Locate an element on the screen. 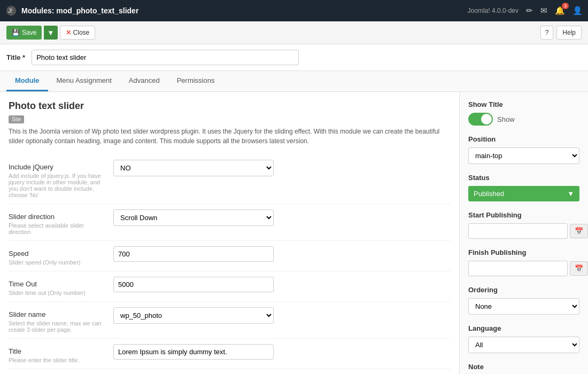 This screenshot has width=588, height=374. toggle-knob is located at coordinates (486, 119).